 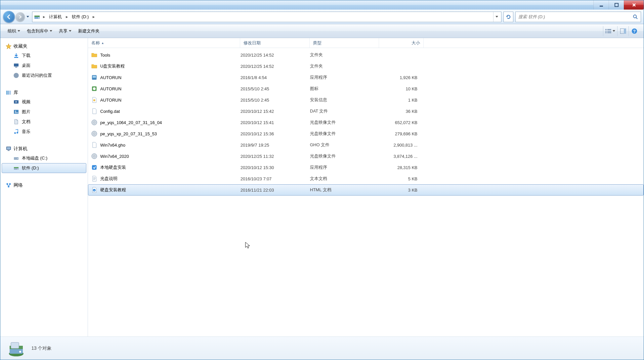 What do you see at coordinates (40, 31) in the screenshot?
I see `include-library-button: 包含到库中` at bounding box center [40, 31].